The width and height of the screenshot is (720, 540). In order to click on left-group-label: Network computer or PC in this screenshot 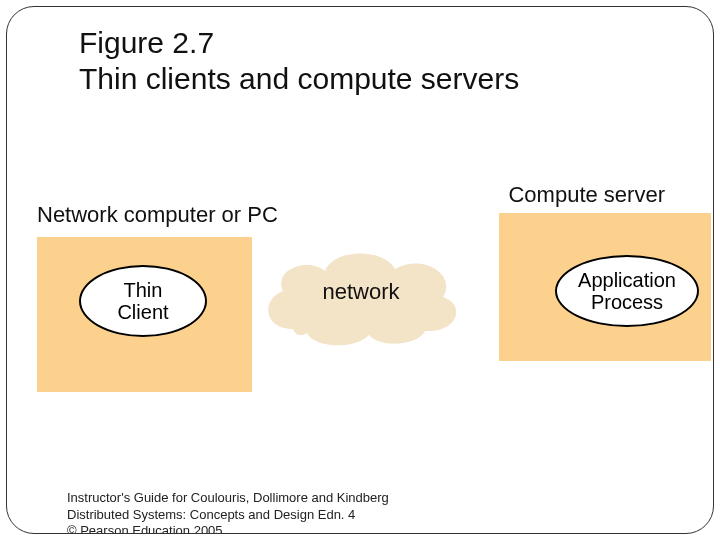, I will do `click(158, 215)`.